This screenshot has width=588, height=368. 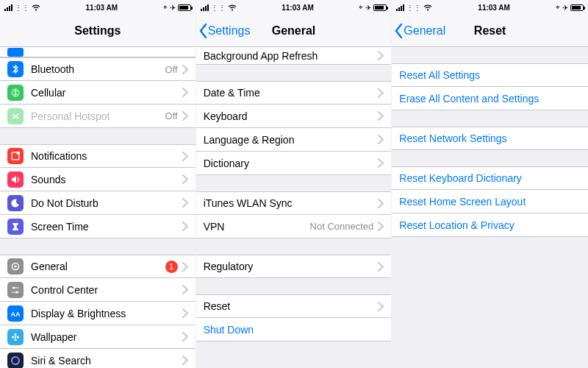 I want to click on general-row-shutdown: Shut Down, so click(x=294, y=330).